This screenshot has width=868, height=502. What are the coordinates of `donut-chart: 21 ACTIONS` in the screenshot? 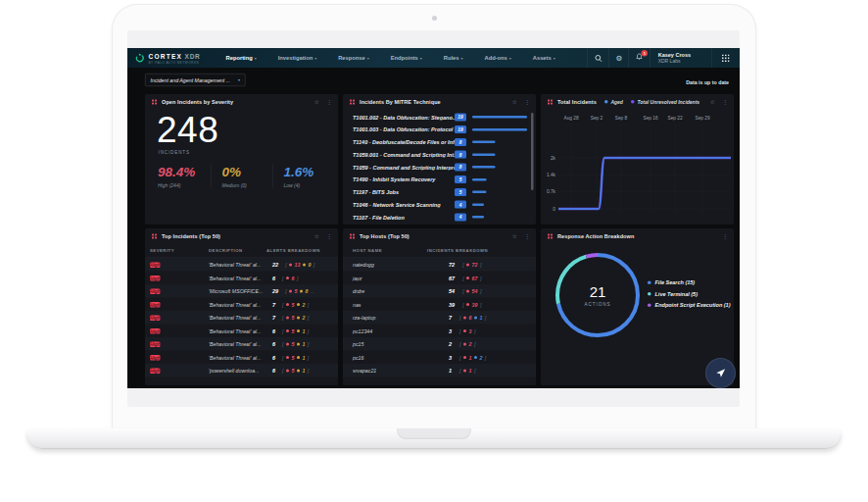 It's located at (598, 296).